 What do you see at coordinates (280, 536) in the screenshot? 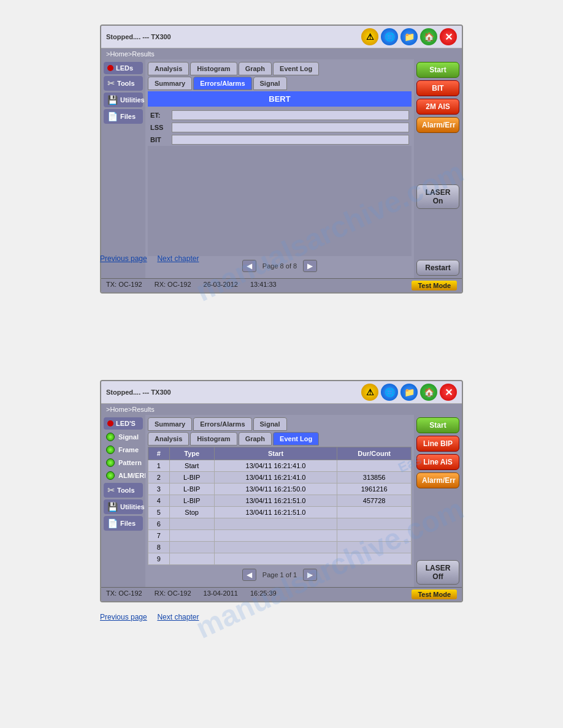
I see `table-row: 7` at bounding box center [280, 536].